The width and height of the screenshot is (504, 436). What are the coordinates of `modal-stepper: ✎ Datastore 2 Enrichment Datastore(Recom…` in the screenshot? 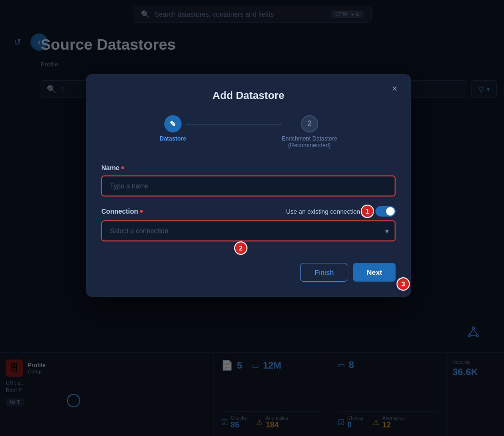 It's located at (248, 132).